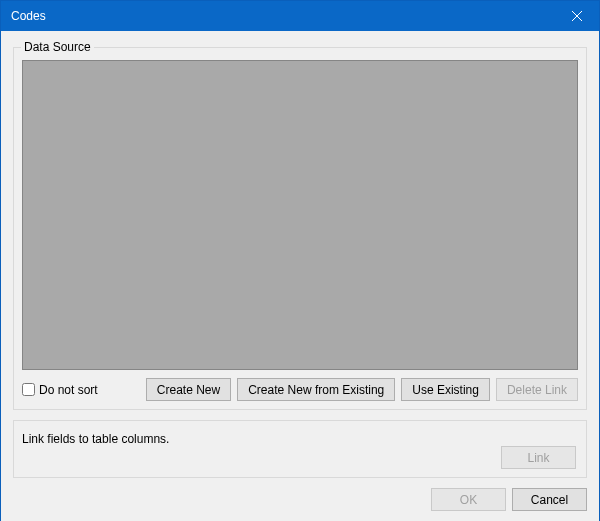  Describe the element at coordinates (60, 390) in the screenshot. I see `do-not-sort-checkbox: Do not sort` at that location.